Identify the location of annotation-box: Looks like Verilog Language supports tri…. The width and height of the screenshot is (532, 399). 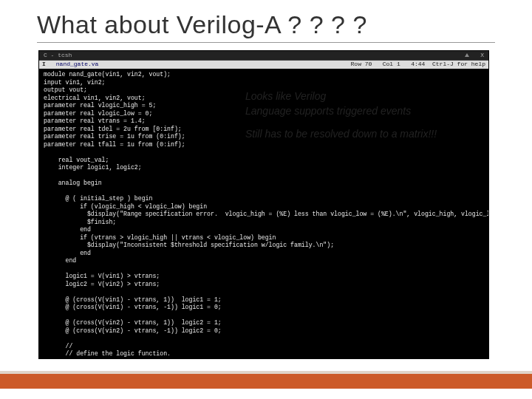
(367, 118).